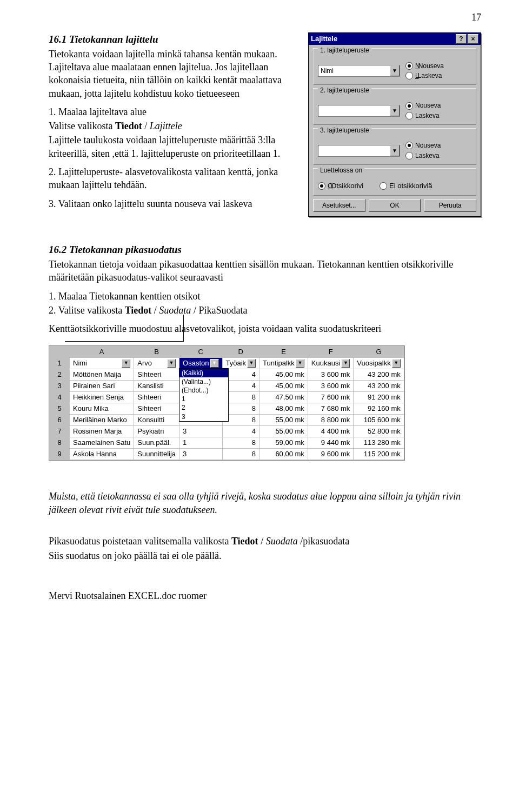 This screenshot has height=812, width=519. I want to click on cancel-button: Peruuta, so click(450, 205).